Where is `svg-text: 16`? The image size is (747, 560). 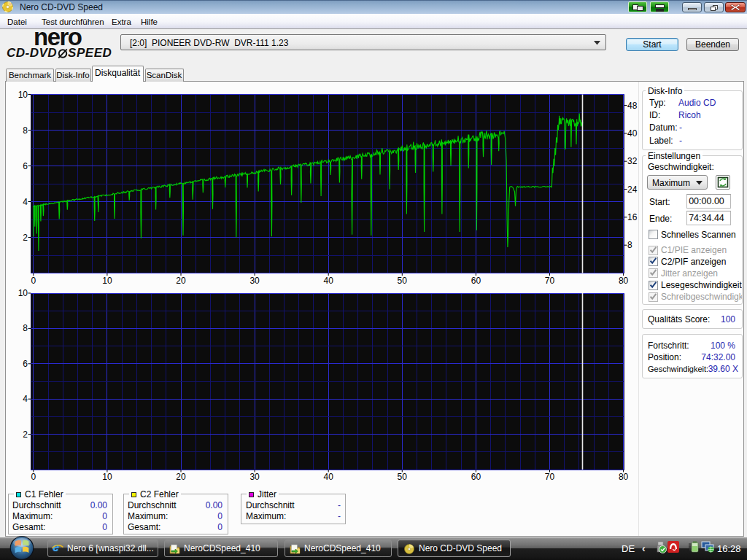 svg-text: 16 is located at coordinates (632, 217).